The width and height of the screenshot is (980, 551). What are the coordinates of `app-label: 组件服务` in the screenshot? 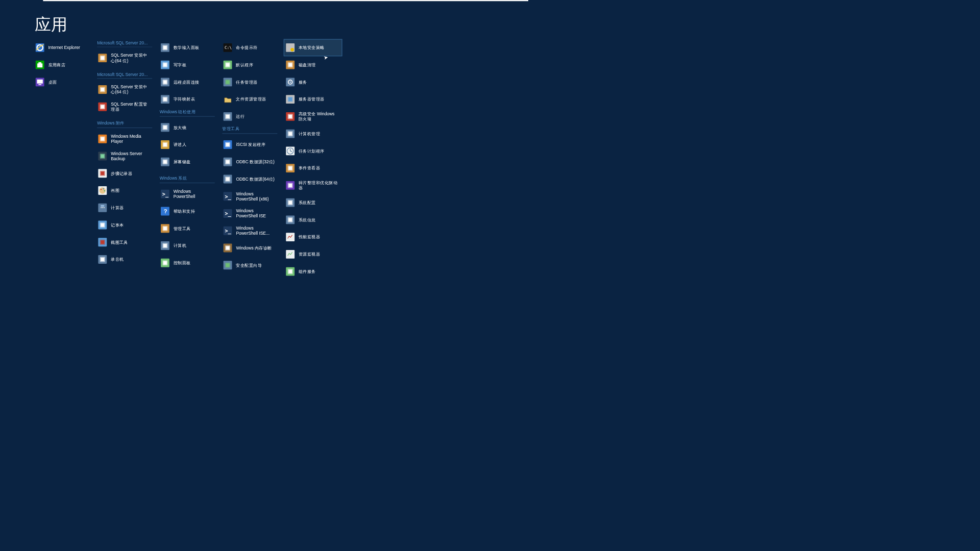 It's located at (307, 271).